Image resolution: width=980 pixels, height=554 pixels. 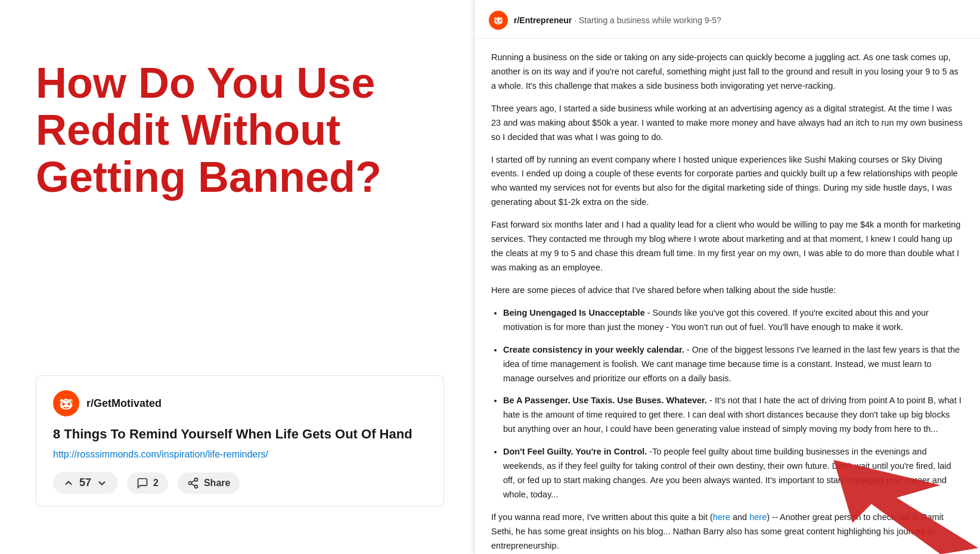 I want to click on upvote-icon, so click(x=69, y=483).